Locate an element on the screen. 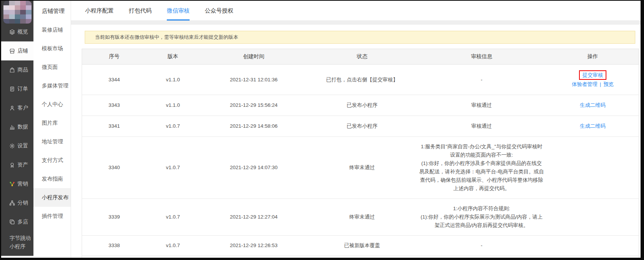 The image size is (644, 260). cell-audit: 1:小程序内容不符合规则: (1):你好，你的小程序实际展示为测试商品/内容，请… is located at coordinates (482, 217).